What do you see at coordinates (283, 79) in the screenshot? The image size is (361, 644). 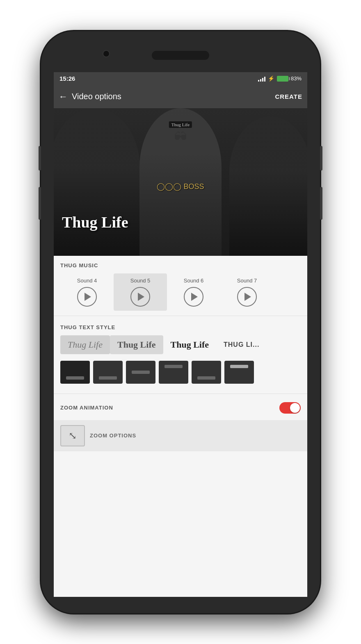 I see `battery-icon` at bounding box center [283, 79].